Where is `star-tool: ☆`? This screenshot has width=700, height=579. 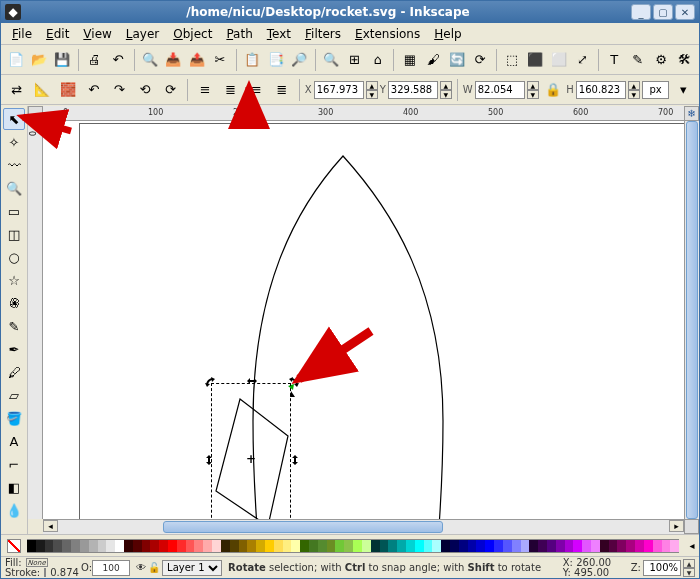
star-tool: ☆ is located at coordinates (14, 280).